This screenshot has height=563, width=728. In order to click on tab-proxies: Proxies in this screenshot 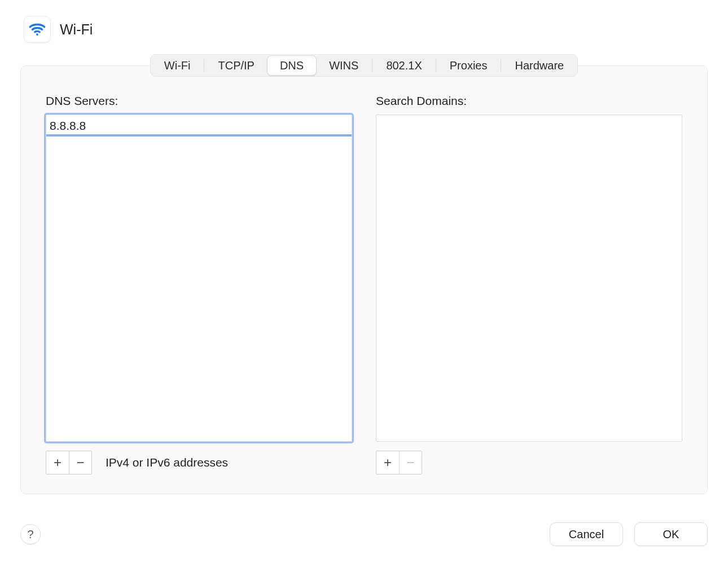, I will do `click(468, 65)`.